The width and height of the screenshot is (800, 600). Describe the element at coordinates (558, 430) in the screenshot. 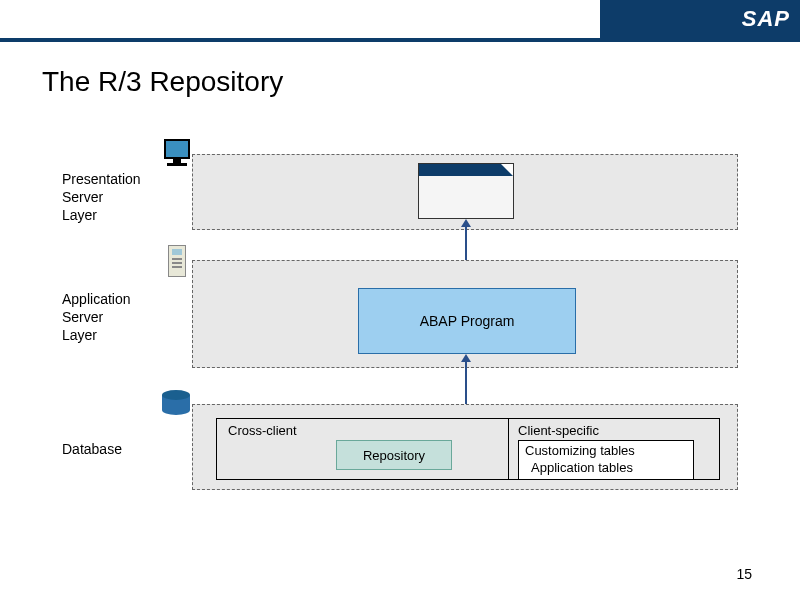

I see `client-specific-label: Client-specific` at that location.